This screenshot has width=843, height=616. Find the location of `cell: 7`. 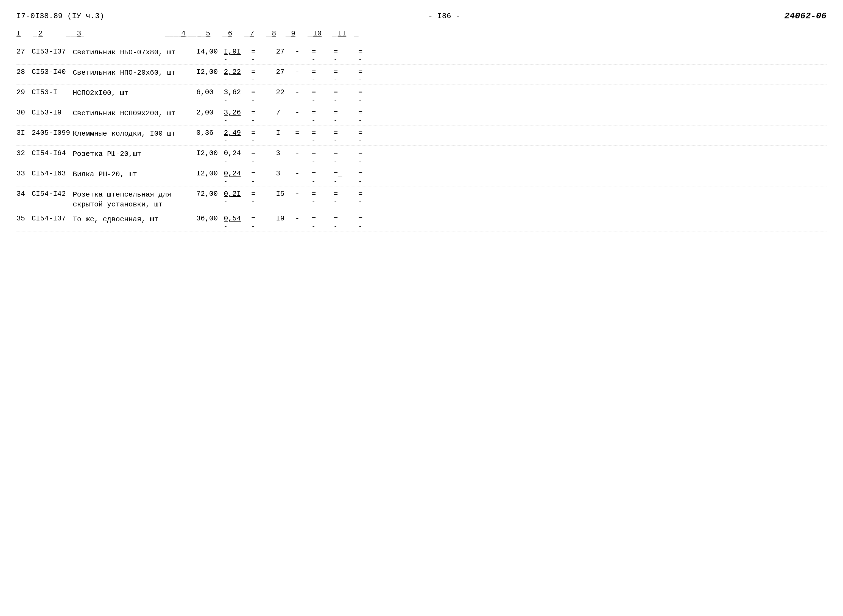

cell: 7 is located at coordinates (286, 113).